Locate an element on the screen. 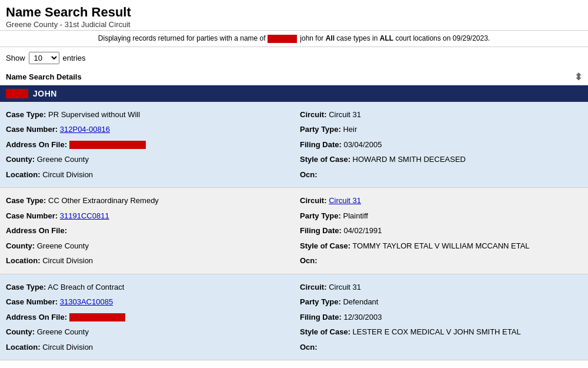 This screenshot has width=588, height=368. record-field-style: Style of Case: HOWARD M SMITH DECEASED is located at coordinates (441, 160).